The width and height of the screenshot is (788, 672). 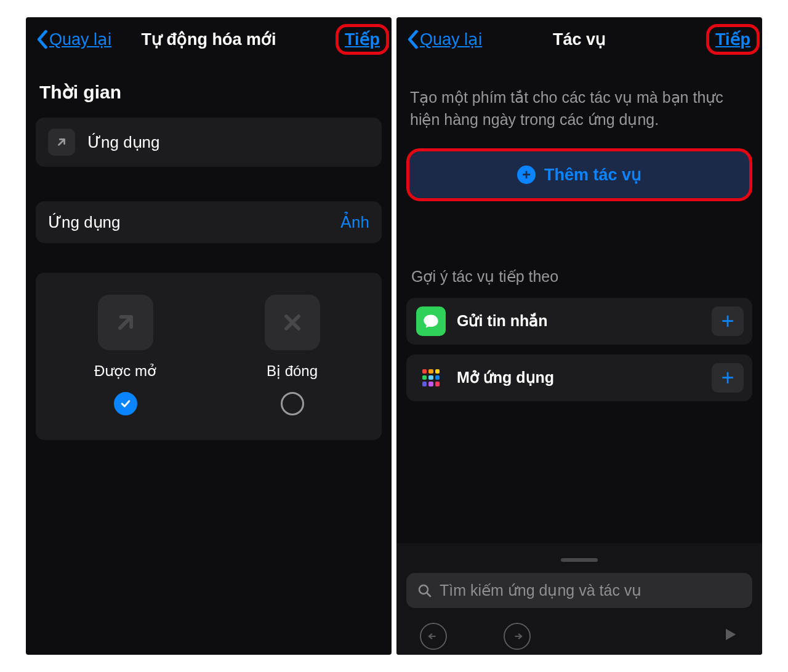 What do you see at coordinates (579, 378) in the screenshot?
I see `suggestion-label: Mở ứng dụng` at bounding box center [579, 378].